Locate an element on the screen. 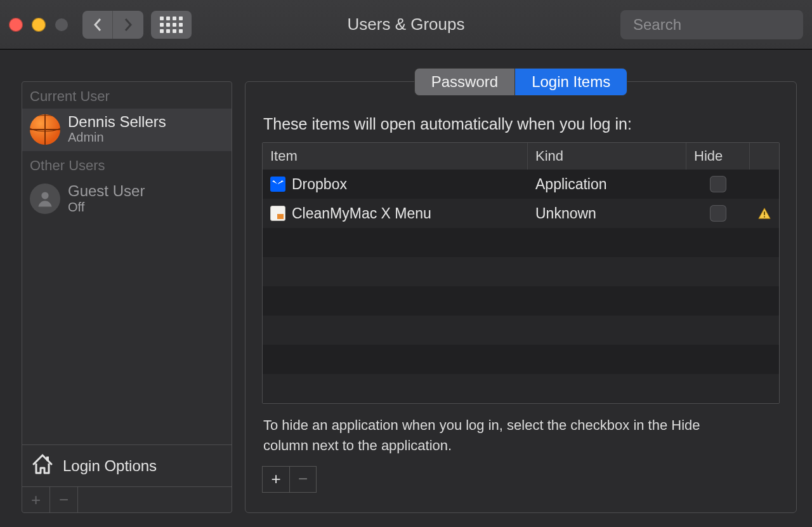 This screenshot has height=527, width=812. current-user-header: Current User is located at coordinates (127, 95).